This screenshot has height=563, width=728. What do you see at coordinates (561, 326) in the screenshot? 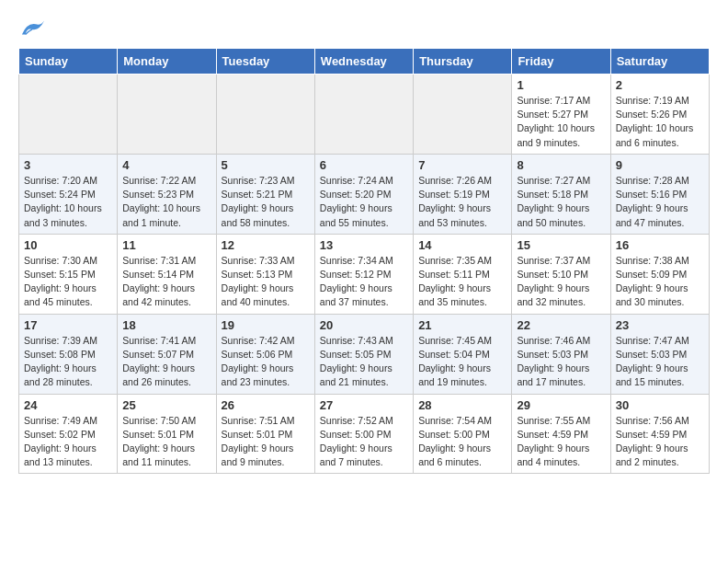
I see `day-number: 22` at bounding box center [561, 326].